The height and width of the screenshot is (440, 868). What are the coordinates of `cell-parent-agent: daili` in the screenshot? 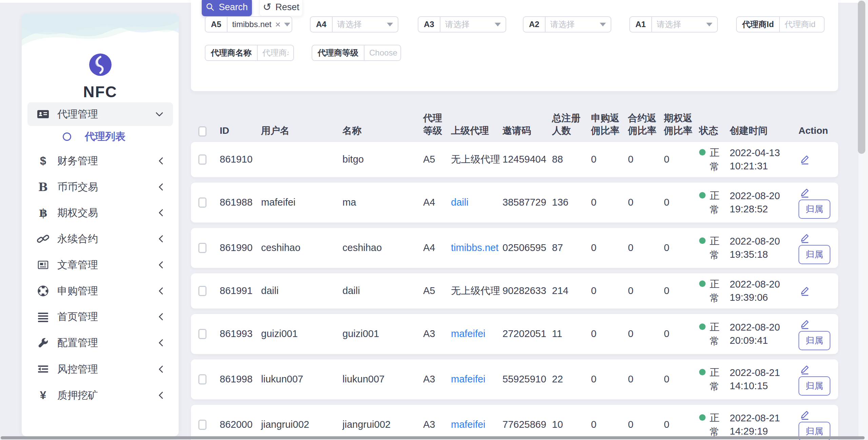 It's located at (477, 203).